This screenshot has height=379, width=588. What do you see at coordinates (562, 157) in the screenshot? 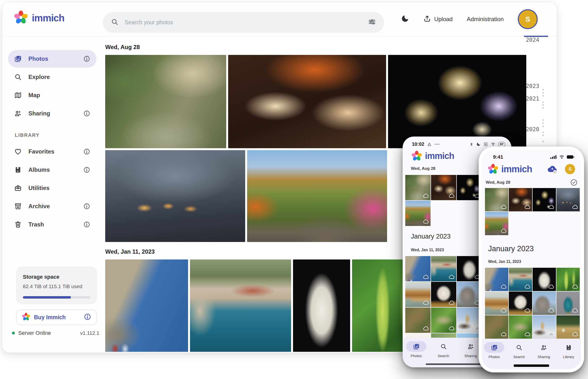
I see `wifi-icon` at bounding box center [562, 157].